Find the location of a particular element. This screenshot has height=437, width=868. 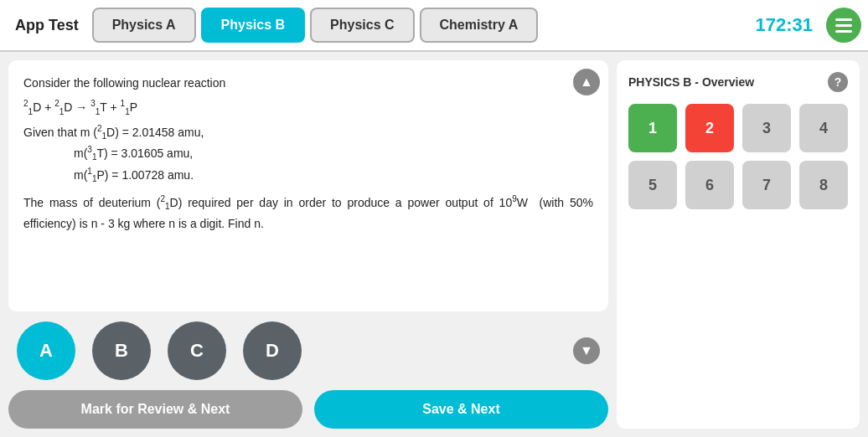

option-b-button: B is located at coordinates (121, 351).